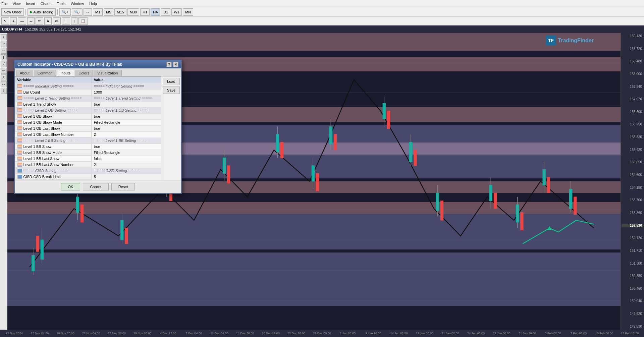  I want to click on toolbar-separator, so click(25, 12).